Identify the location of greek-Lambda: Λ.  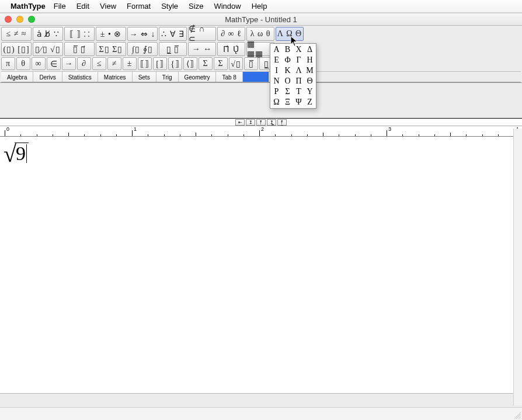
(299, 71).